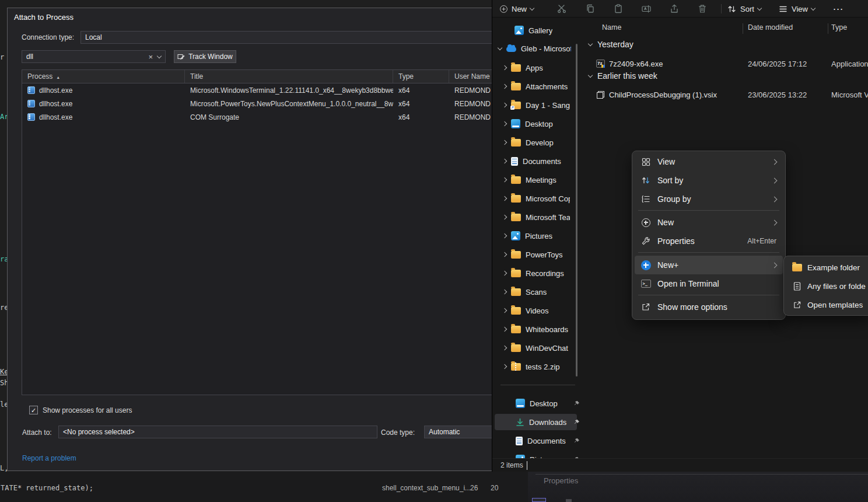 Image resolution: width=868 pixels, height=502 pixels. What do you see at coordinates (80, 410) in the screenshot?
I see `show-all-users-row: Show processes for all users` at bounding box center [80, 410].